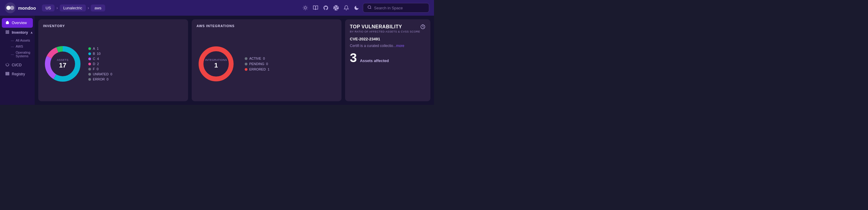 The image size is (868, 210). Describe the element at coordinates (7, 65) in the screenshot. I see `cicd-icon` at that location.